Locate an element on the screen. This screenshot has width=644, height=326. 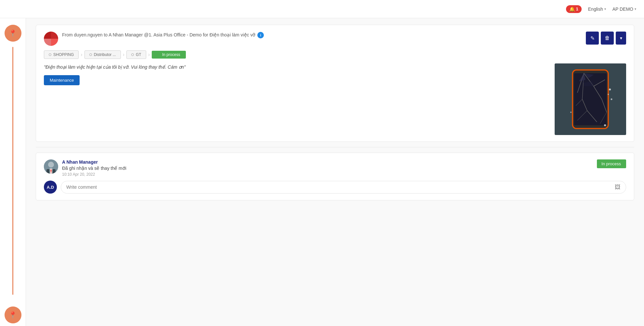
notification-count: 1 is located at coordinates (577, 9).